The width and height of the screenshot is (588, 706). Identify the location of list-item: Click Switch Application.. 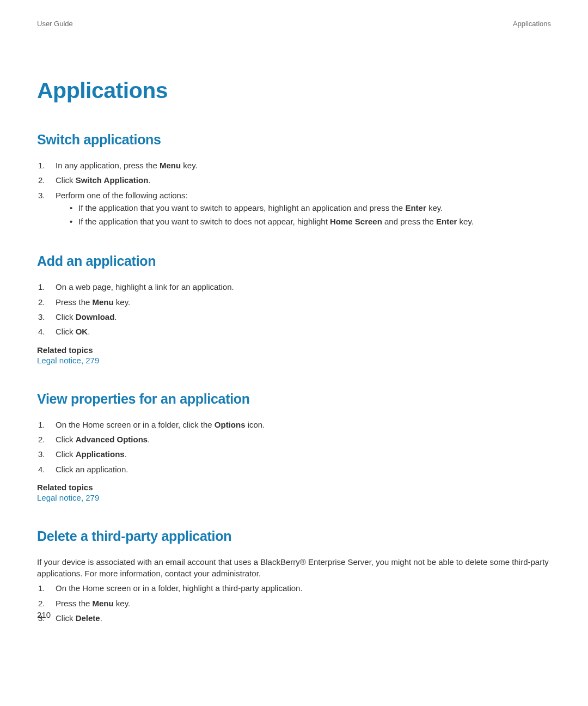
(295, 180).